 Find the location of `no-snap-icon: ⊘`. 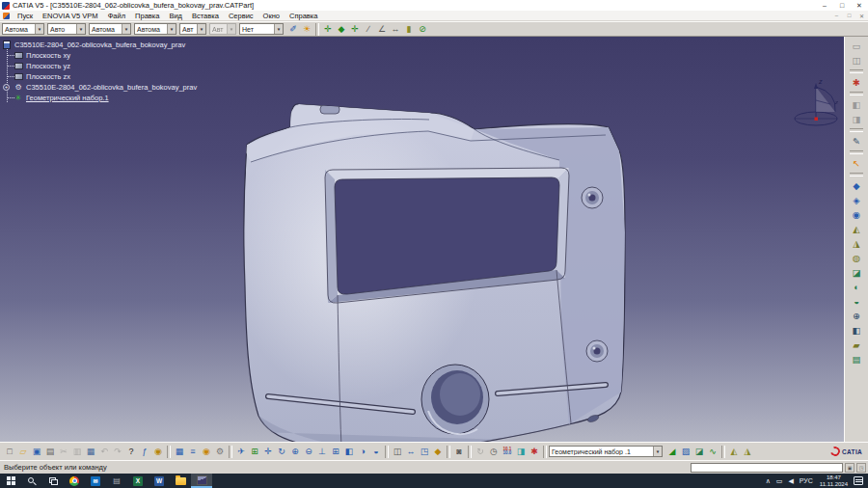

no-snap-icon: ⊘ is located at coordinates (422, 29).